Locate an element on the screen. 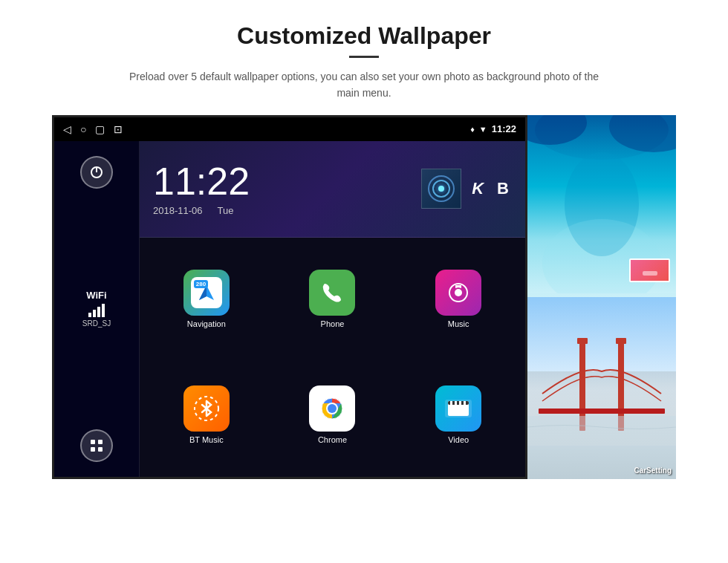 Image resolution: width=728 pixels, height=563 pixels. app-video: Video is located at coordinates (458, 415).